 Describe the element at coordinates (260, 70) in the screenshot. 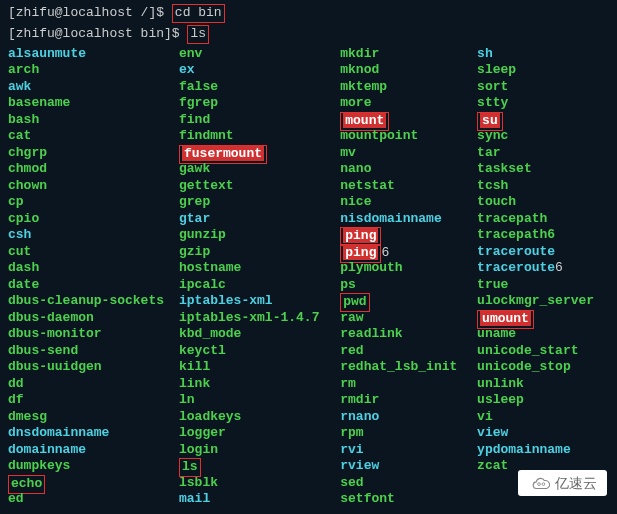

I see `file-item: ex` at that location.